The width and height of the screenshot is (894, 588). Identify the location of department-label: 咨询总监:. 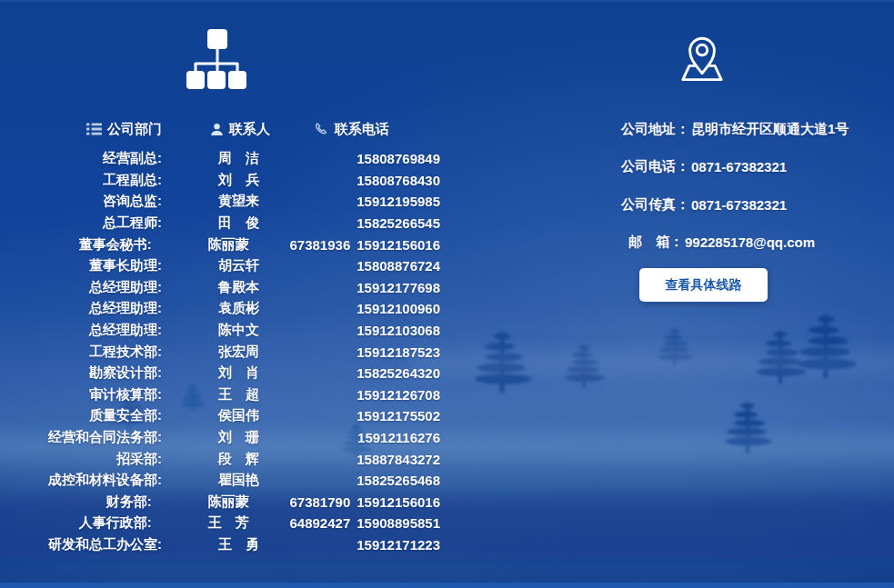
(81, 202).